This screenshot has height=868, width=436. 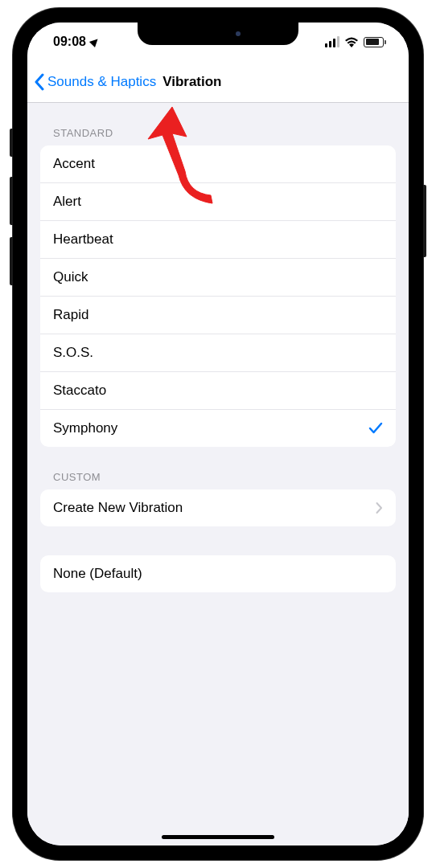 I want to click on list-item-label: None (Default), so click(x=98, y=574).